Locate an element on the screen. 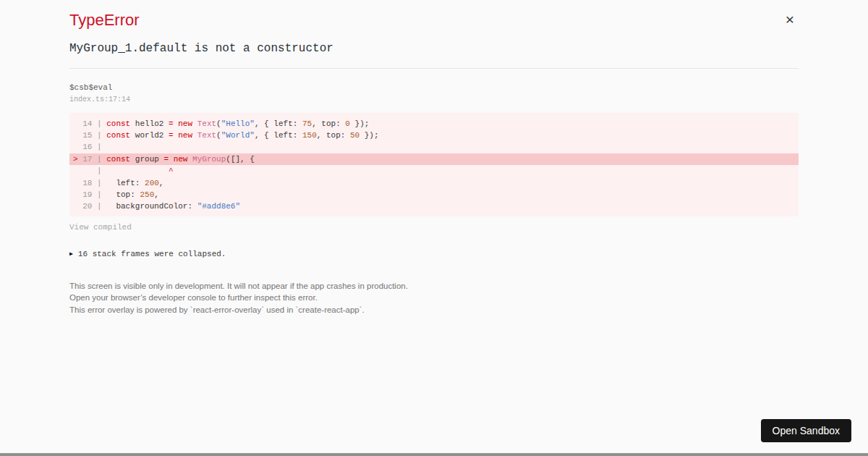 The image size is (868, 456). code-line: 15 | const world2 = new Text("World", { … is located at coordinates (434, 135).